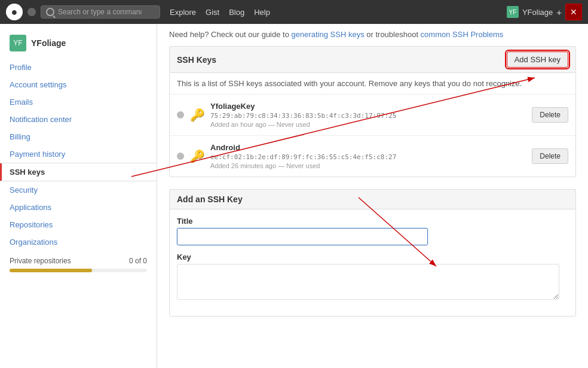 This screenshot has width=588, height=368. I want to click on add-button: +, so click(559, 12).